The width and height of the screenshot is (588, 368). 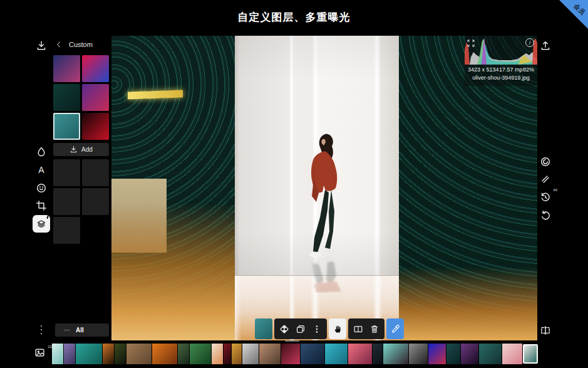 What do you see at coordinates (270, 354) in the screenshot?
I see `film-thumb-woman-room` at bounding box center [270, 354].